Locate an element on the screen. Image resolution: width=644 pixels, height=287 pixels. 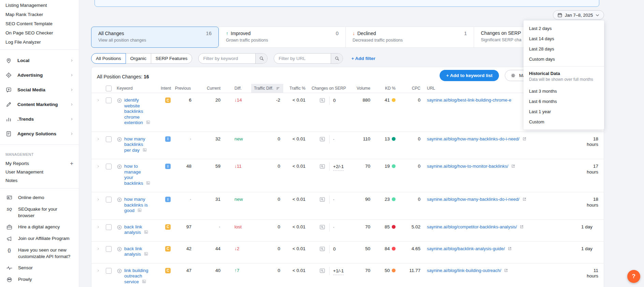
url-filter-input is located at coordinates (302, 59).